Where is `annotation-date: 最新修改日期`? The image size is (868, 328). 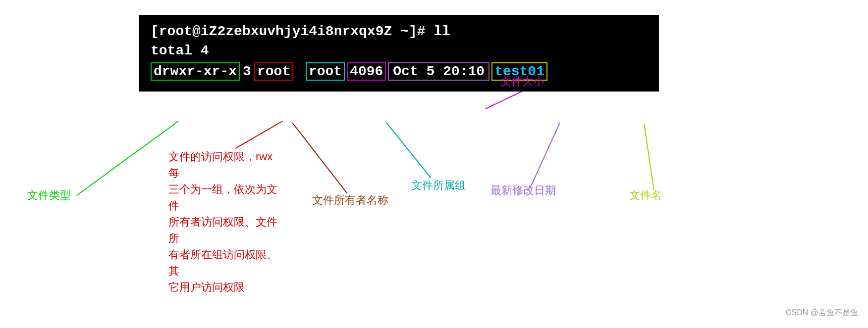 annotation-date: 最新修改日期 is located at coordinates (523, 190).